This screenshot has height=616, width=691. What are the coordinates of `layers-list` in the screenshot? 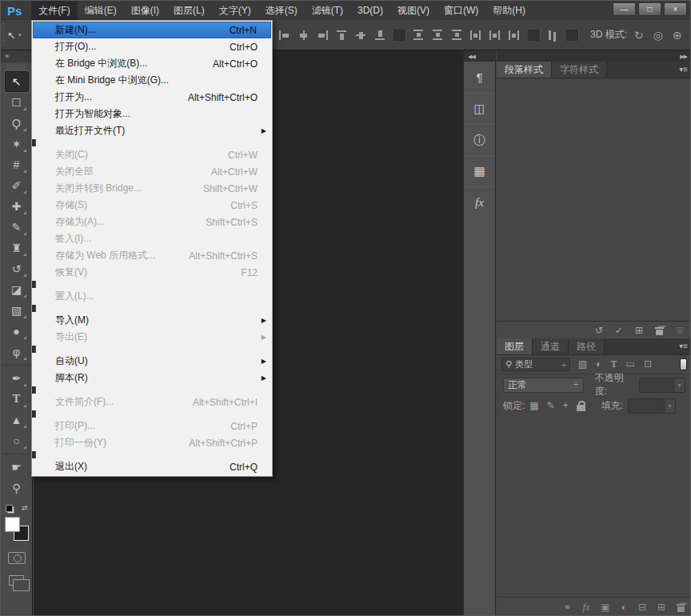 It's located at (593, 506).